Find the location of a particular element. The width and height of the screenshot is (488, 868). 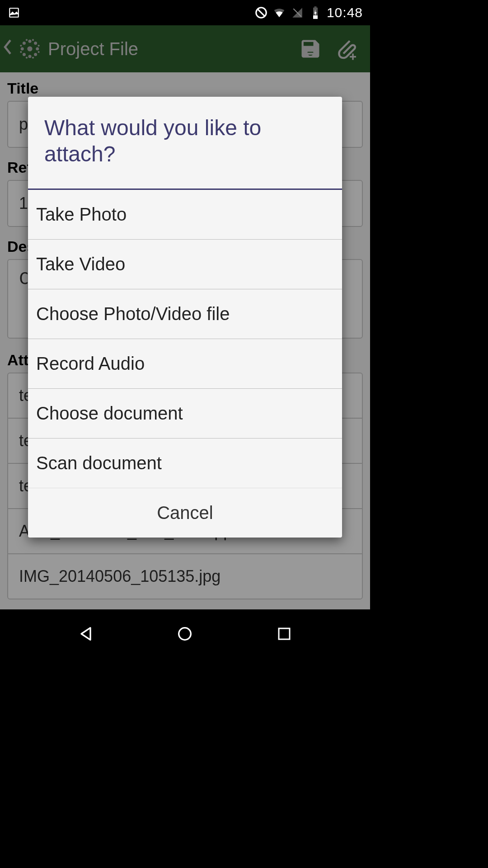

option-record-audio: Record Audio is located at coordinates (185, 364).